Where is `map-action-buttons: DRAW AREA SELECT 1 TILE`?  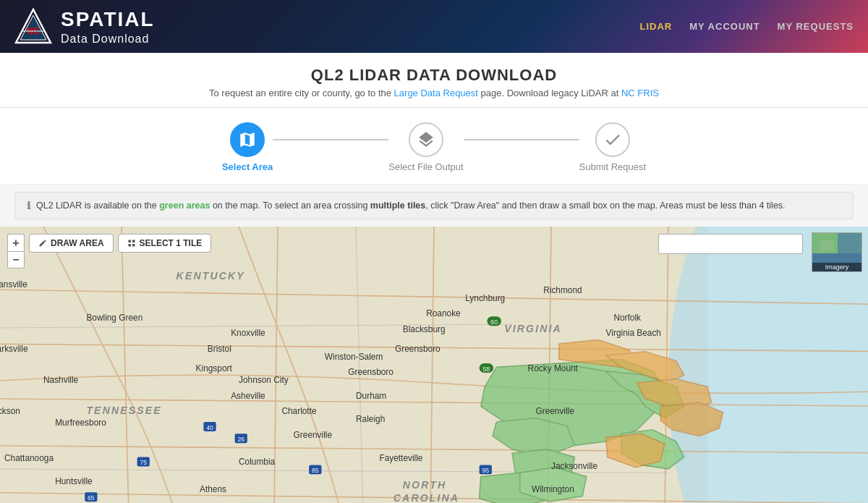
map-action-buttons: DRAW AREA SELECT 1 TILE is located at coordinates (120, 243).